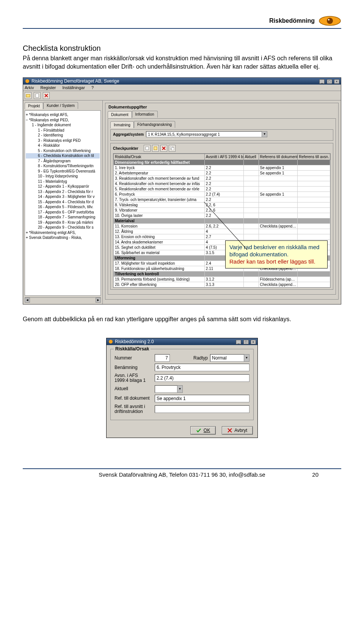 This screenshot has width=364, height=620. I want to click on ok-button: OK, so click(203, 430).